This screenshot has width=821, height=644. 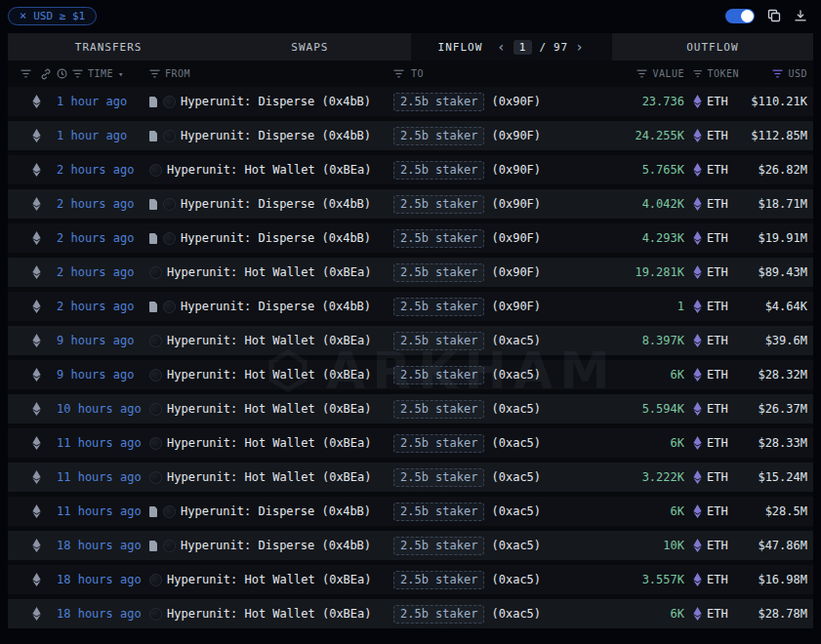 I want to click on column-header-token: TOKEN, so click(x=712, y=74).